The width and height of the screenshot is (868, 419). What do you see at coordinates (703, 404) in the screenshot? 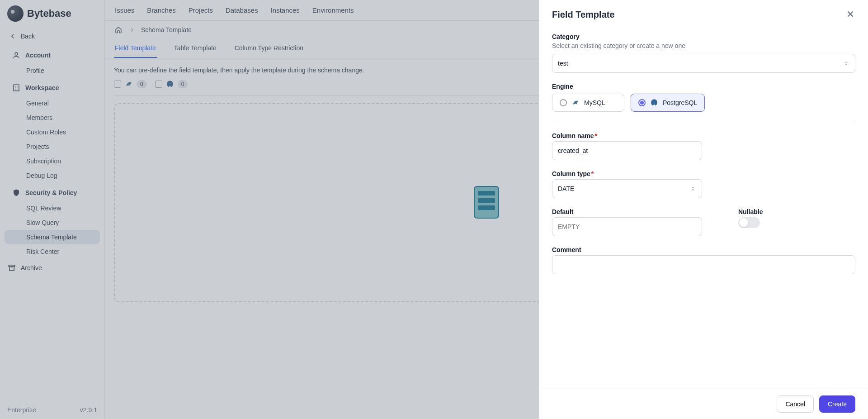
I see `drawer-footer: Cancel Create` at bounding box center [703, 404].